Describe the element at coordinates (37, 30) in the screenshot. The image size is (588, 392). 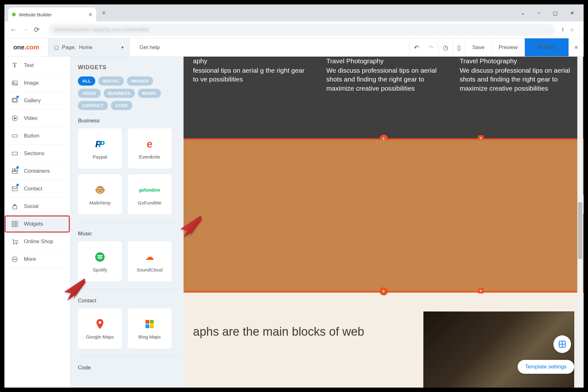
I see `reload-icon: ⟳` at that location.